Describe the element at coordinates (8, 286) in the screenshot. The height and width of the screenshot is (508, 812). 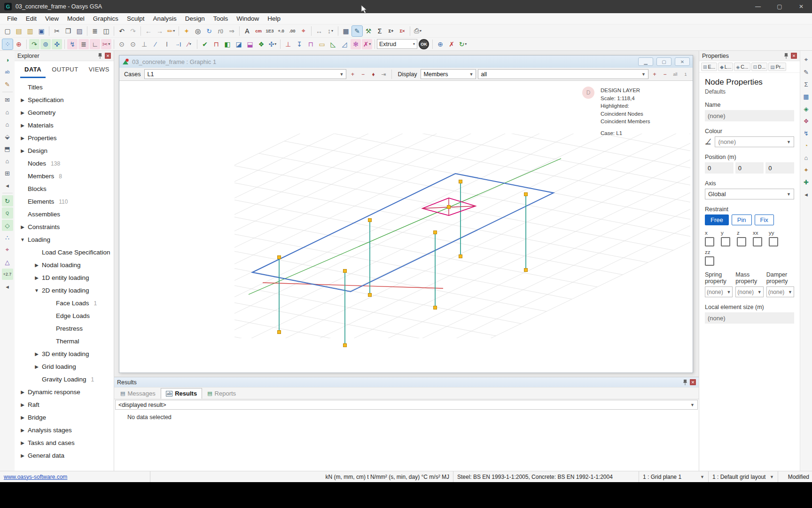
I see `collapse-left2-icon: ◂` at that location.